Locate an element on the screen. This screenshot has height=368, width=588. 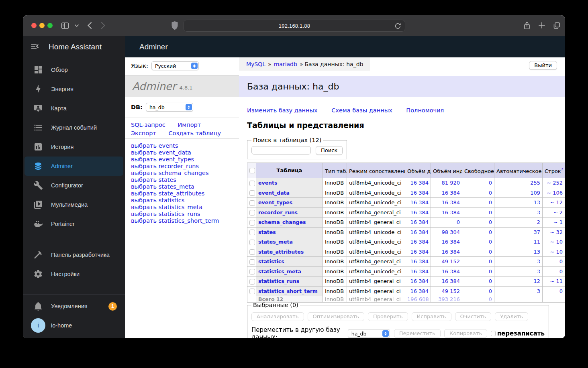
select-table-link: выбрать events is located at coordinates (155, 146).